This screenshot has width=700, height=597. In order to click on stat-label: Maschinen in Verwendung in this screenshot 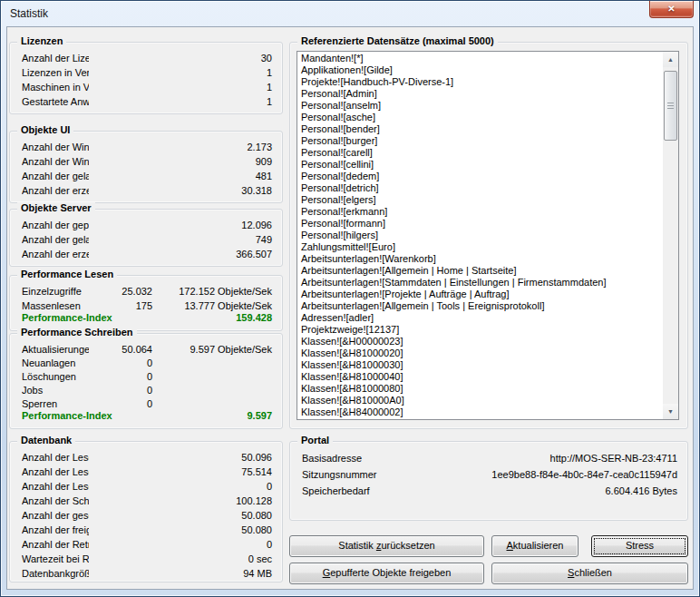, I will do `click(55, 87)`.